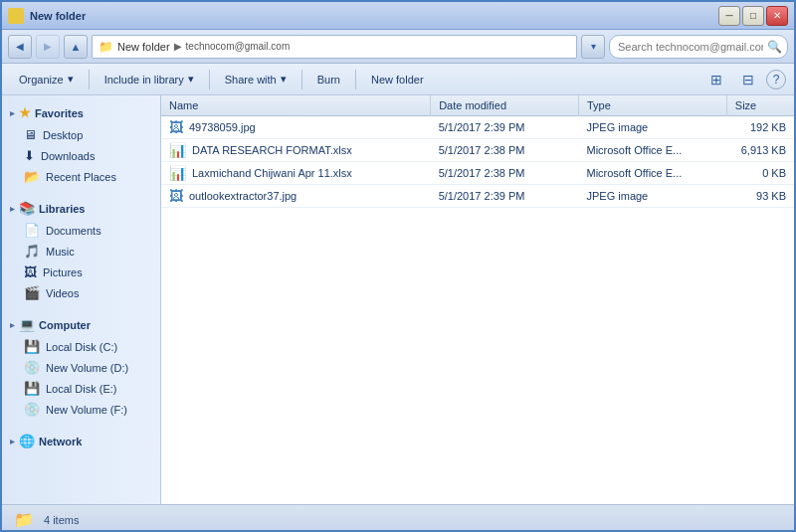  Describe the element at coordinates (478, 127) in the screenshot. I see `table-row: 🖼 49738059.jpg 5/1/2017 2:39 PM JPEG ima…` at that location.